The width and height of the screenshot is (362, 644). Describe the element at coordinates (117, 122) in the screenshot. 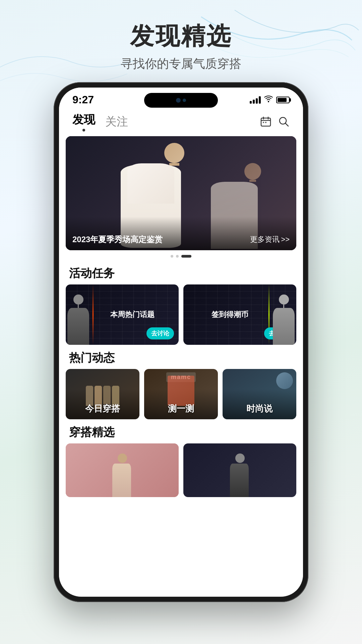

I see `tab-follow: 关注` at that location.